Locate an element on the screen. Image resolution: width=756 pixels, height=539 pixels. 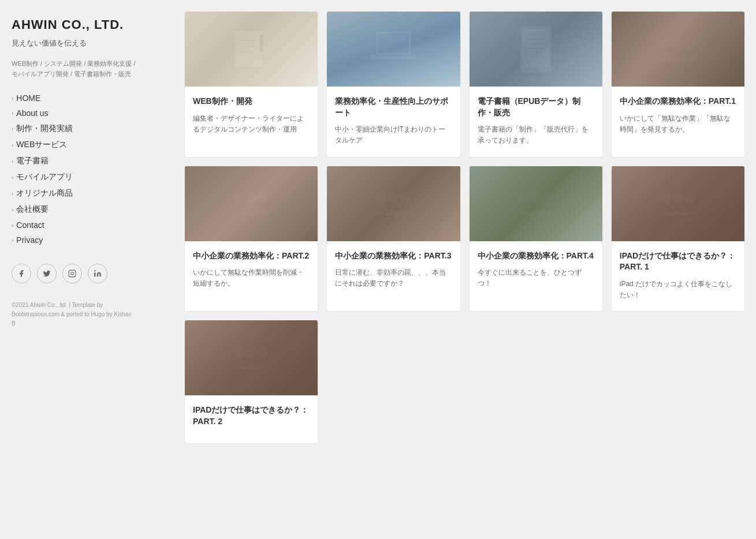
card: IPADだけで仕事はできるか？：PART. 2 is located at coordinates (251, 382).